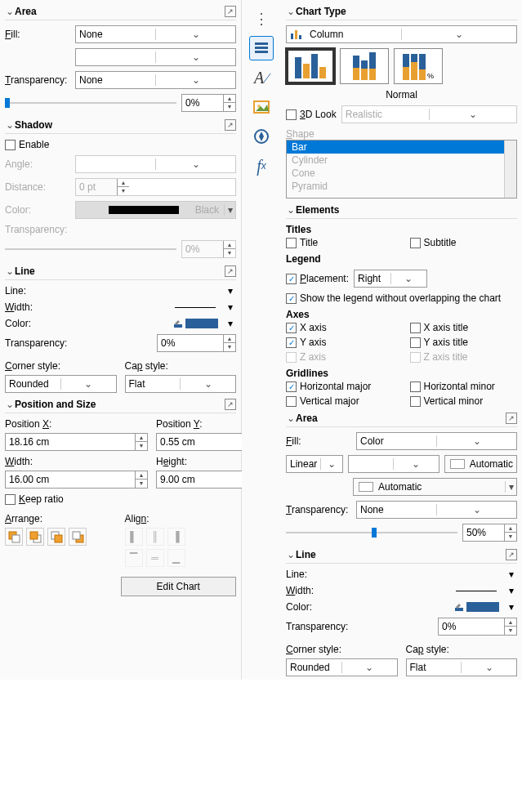 Image resolution: width=522 pixels, height=812 pixels. What do you see at coordinates (394, 464) in the screenshot?
I see `color1-combo: ⌄` at bounding box center [394, 464].